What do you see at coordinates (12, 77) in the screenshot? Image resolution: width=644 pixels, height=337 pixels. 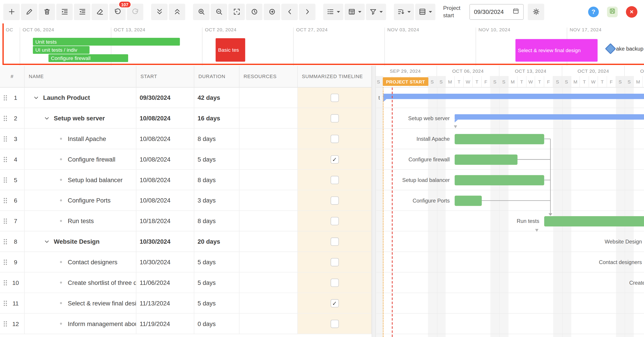 I see `column-header-number: #` at bounding box center [12, 77].